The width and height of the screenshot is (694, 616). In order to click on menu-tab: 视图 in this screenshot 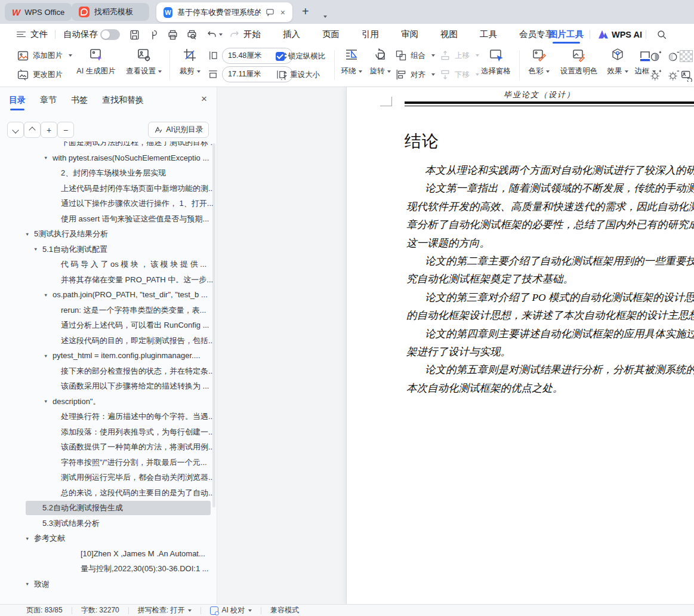, I will do `click(449, 35)`.